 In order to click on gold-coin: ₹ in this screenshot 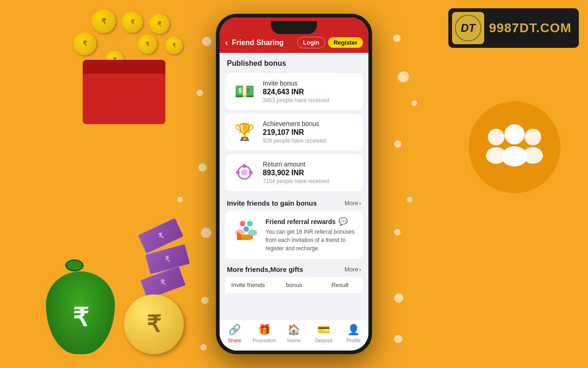, I will do `click(154, 324)`.